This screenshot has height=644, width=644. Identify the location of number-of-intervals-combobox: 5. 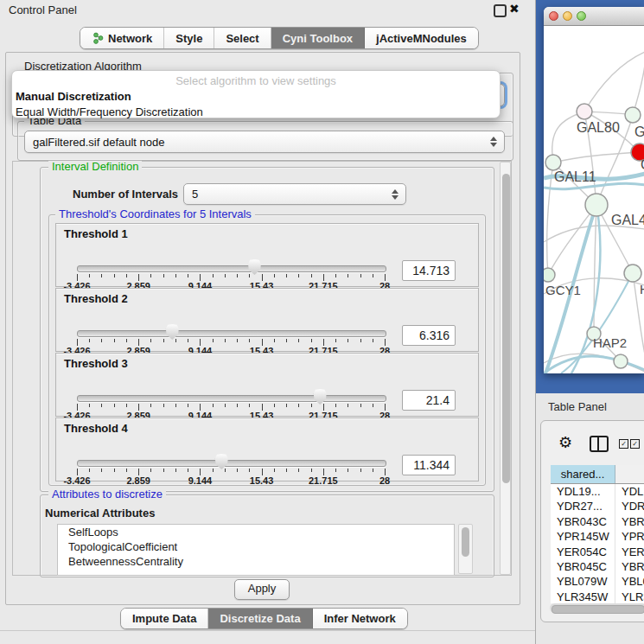
(295, 194).